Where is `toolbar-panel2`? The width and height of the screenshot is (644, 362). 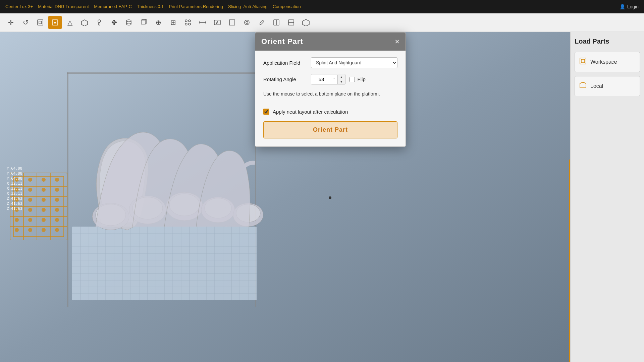 toolbar-panel2 is located at coordinates (291, 22).